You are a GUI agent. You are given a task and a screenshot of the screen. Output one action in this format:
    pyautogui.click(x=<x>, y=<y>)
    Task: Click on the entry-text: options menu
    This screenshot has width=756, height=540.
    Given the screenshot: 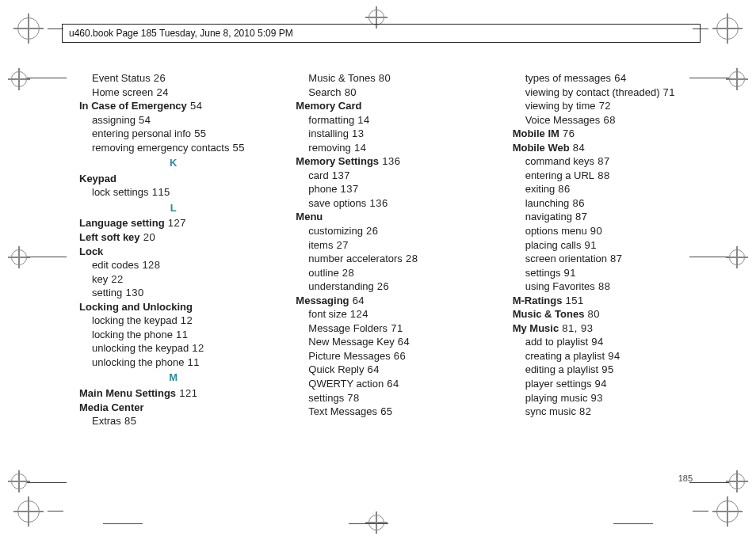 What is the action you would take?
    pyautogui.click(x=556, y=231)
    